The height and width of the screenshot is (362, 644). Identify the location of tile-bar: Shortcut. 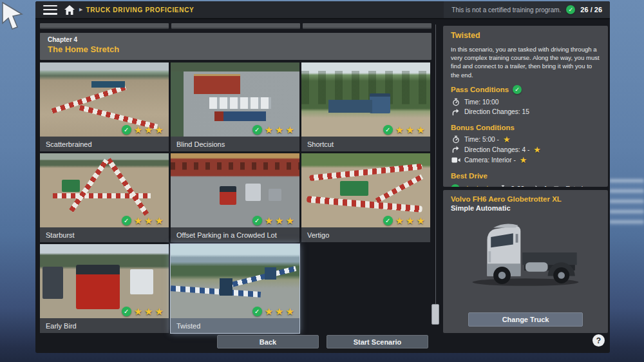
(366, 144).